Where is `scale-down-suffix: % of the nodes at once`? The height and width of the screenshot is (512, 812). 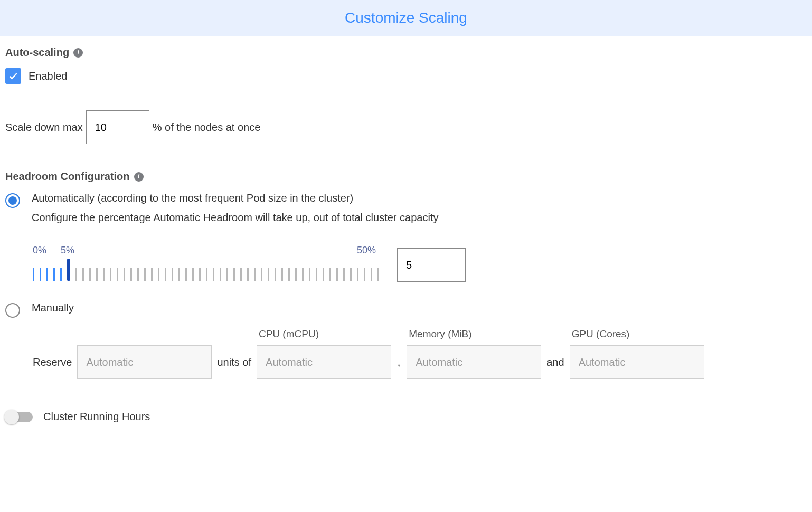
scale-down-suffix: % of the nodes at once is located at coordinates (207, 128).